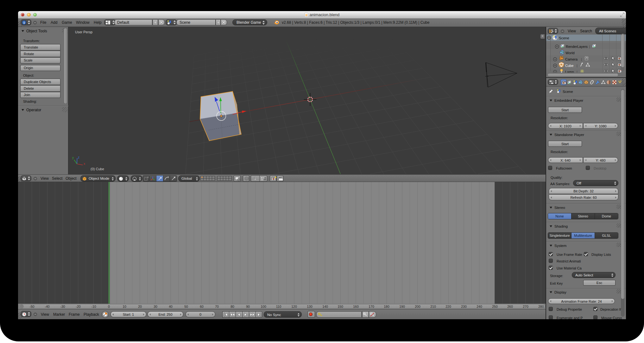  What do you see at coordinates (79, 157) in the screenshot?
I see `svg-text: z` at bounding box center [79, 157].